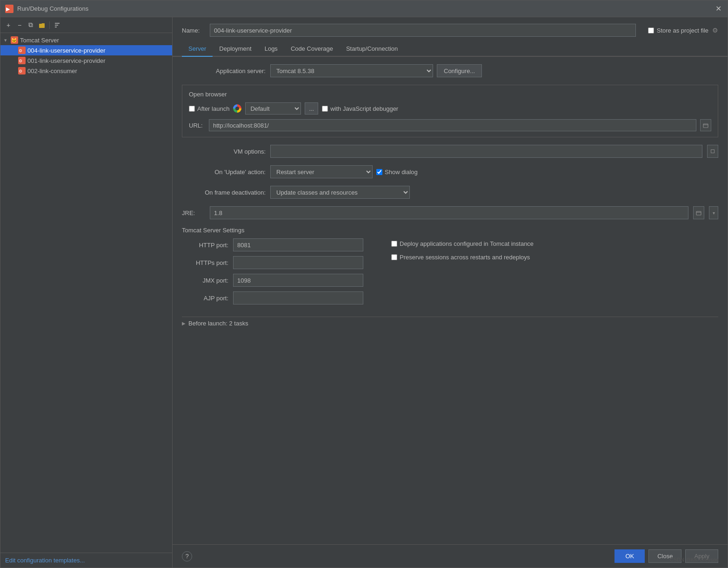 This screenshot has width=728, height=568. Describe the element at coordinates (651, 31) in the screenshot. I see `store-project-checkbox` at that location.